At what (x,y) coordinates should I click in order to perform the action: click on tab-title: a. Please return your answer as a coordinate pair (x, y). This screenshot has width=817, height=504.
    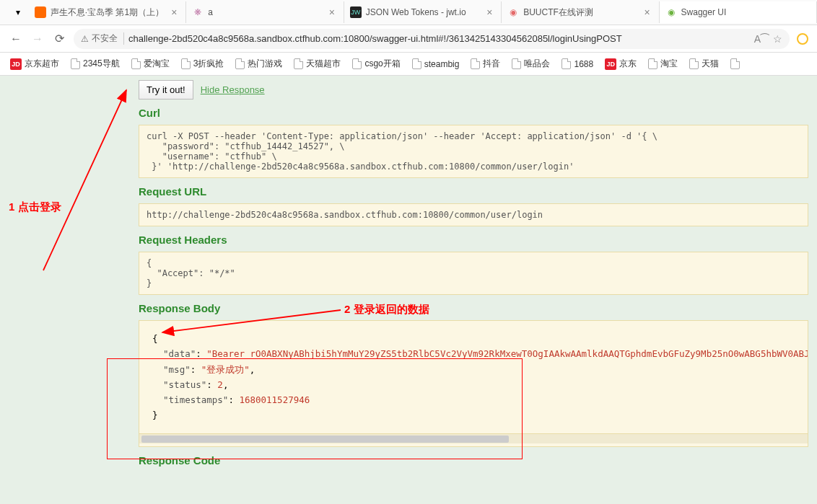
    Looking at the image, I should click on (267, 12).